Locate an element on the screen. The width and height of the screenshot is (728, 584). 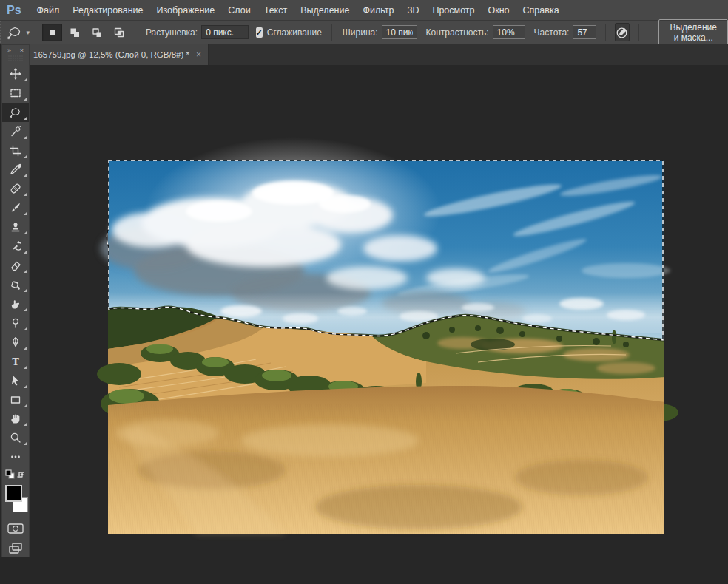
paint-bucket-tool is located at coordinates (16, 285).